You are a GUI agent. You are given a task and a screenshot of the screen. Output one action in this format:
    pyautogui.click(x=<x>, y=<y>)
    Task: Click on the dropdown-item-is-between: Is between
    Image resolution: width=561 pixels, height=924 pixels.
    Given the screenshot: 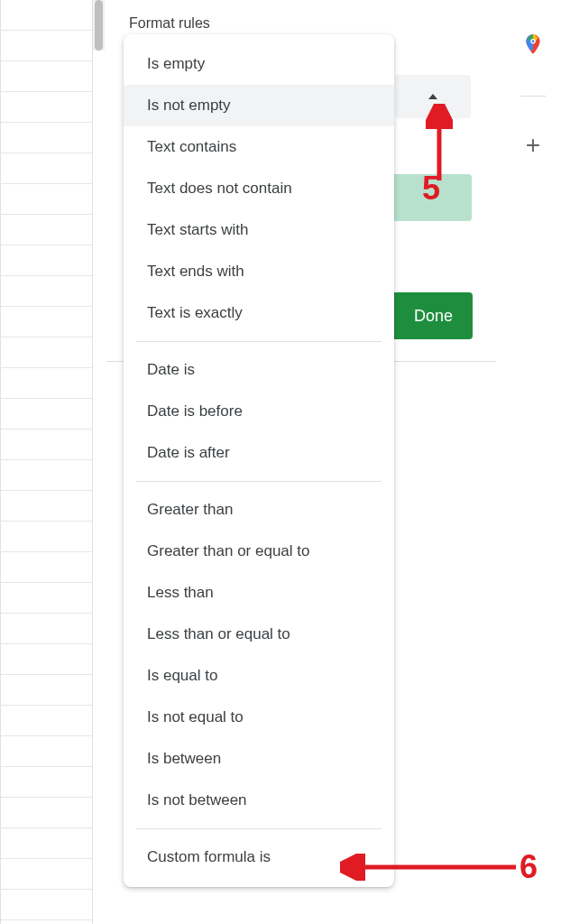 What is the action you would take?
    pyautogui.click(x=259, y=759)
    